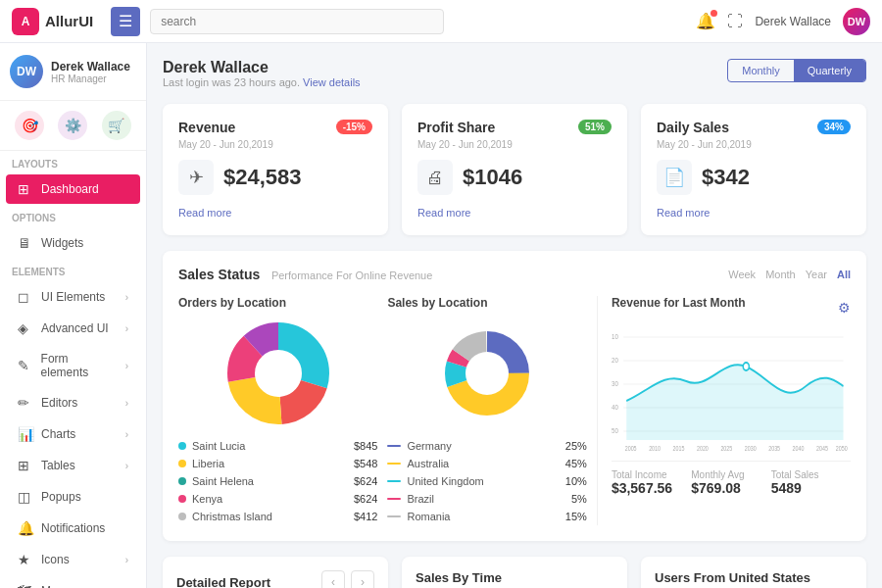  I want to click on filter-year: Year, so click(816, 274).